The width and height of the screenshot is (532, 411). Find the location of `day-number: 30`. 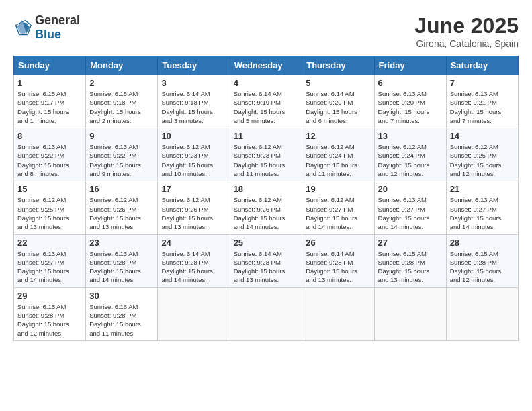

day-number: 30 is located at coordinates (122, 295).